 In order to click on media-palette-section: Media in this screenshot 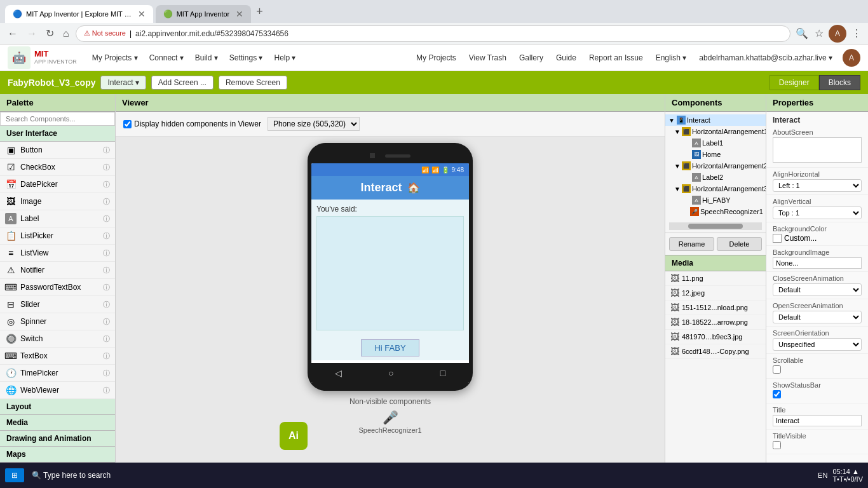, I will do `click(57, 423)`.